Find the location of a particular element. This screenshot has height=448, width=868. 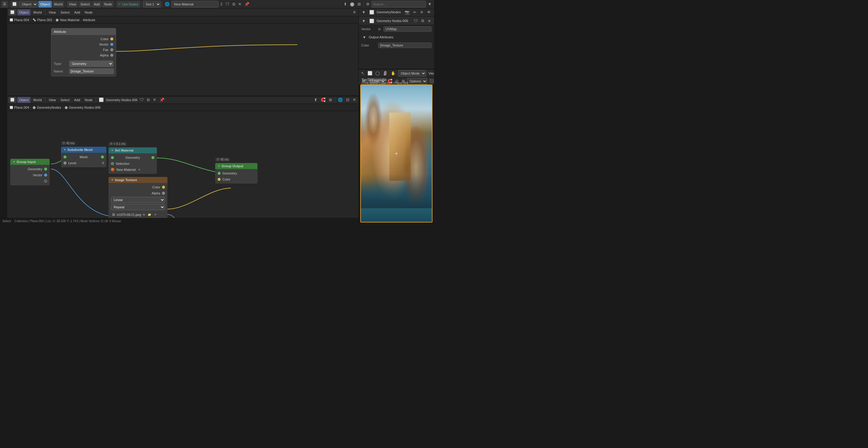

mesh-in-socket is located at coordinates (65, 157).